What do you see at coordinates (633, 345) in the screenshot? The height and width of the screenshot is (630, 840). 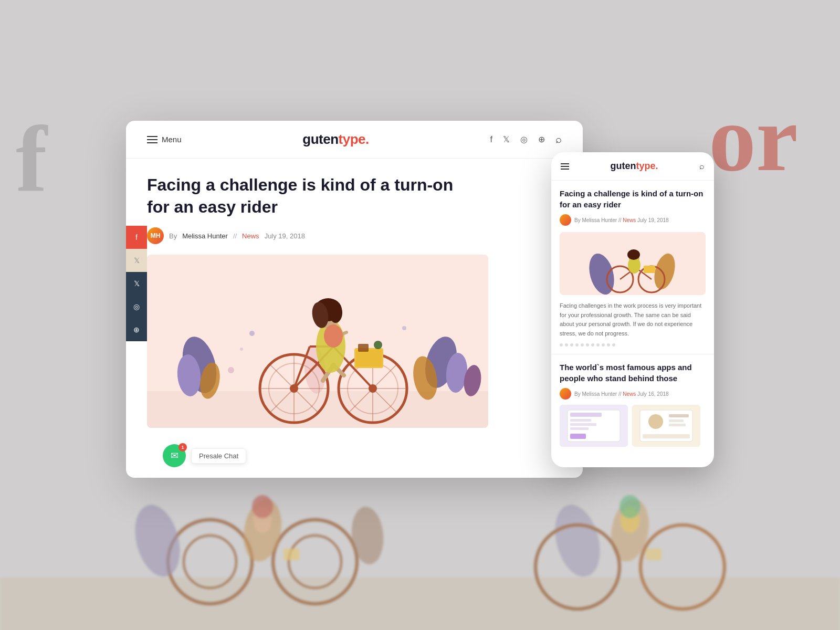 I see `mobile-dots` at bounding box center [633, 345].